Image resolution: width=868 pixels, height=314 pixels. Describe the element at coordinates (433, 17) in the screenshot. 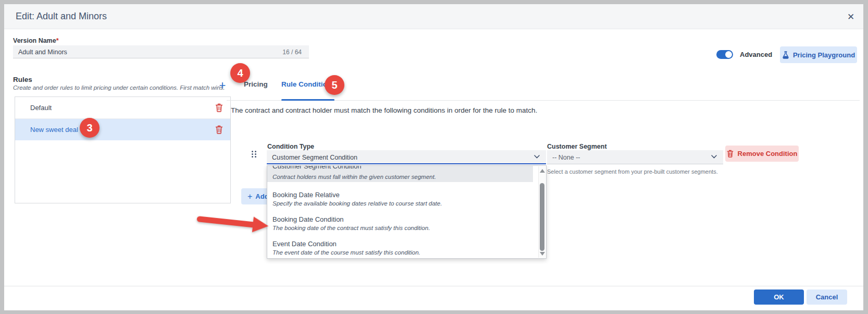

I see `modal-header: Edit: Adult and Minors ✕` at that location.